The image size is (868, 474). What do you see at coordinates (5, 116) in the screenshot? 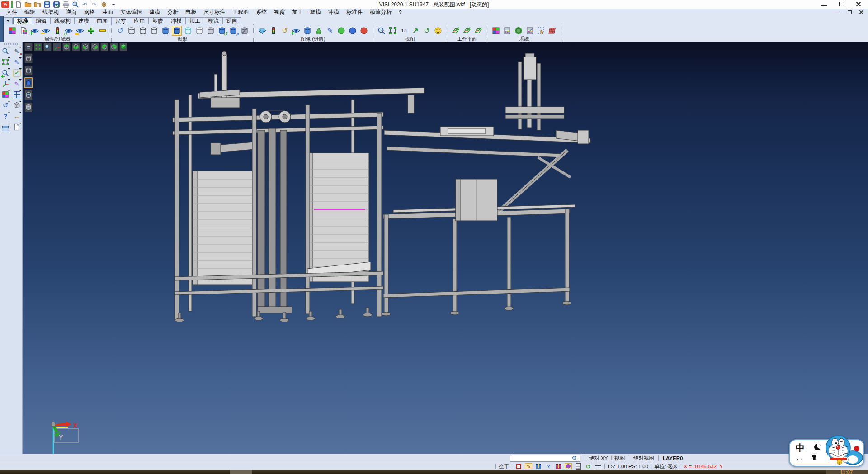
I see `help-query-icon: ?` at bounding box center [5, 116].